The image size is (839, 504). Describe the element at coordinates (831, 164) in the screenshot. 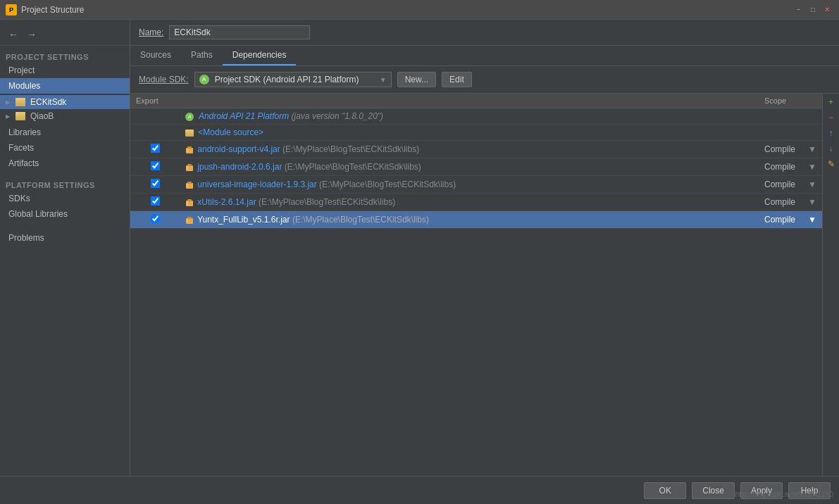

I see `edit-dep-button: ✎` at that location.